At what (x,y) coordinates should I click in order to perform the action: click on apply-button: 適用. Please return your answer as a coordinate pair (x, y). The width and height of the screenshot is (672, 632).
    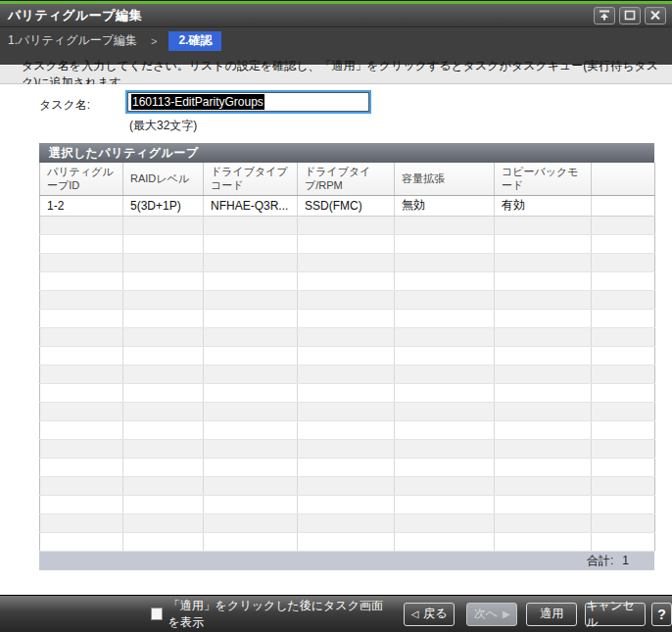
    Looking at the image, I should click on (552, 614).